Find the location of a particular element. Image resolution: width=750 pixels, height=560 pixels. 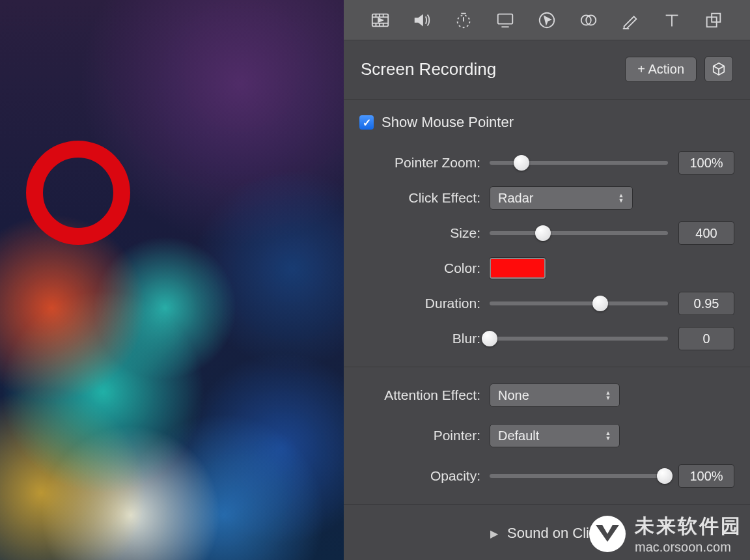

color-swatch is located at coordinates (518, 268).